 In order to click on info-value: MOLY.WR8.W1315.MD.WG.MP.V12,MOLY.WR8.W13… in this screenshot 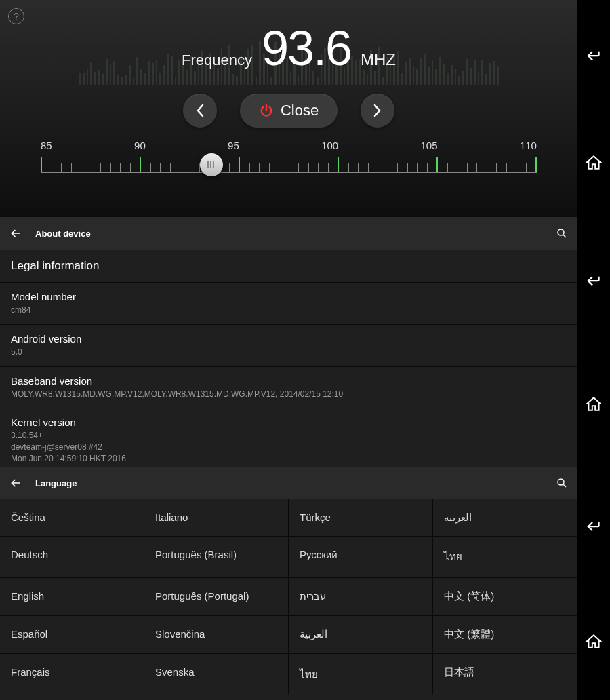, I will do `click(289, 395)`.